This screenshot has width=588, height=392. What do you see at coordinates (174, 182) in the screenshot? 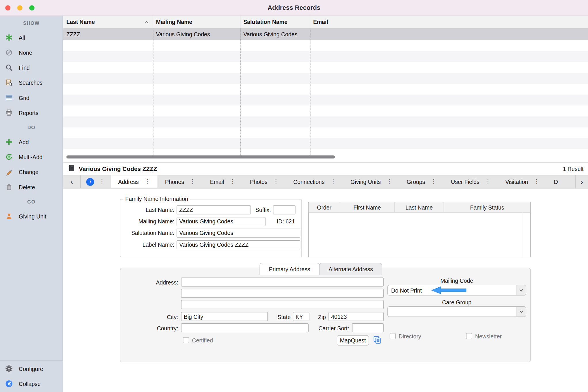
I see `tab-label: Phones` at bounding box center [174, 182].